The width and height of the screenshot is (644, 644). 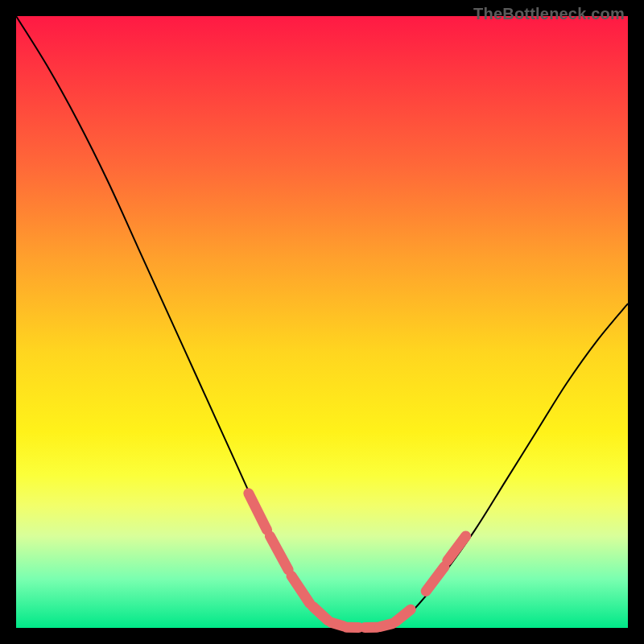 I want to click on marker-group, so click(x=357, y=560).